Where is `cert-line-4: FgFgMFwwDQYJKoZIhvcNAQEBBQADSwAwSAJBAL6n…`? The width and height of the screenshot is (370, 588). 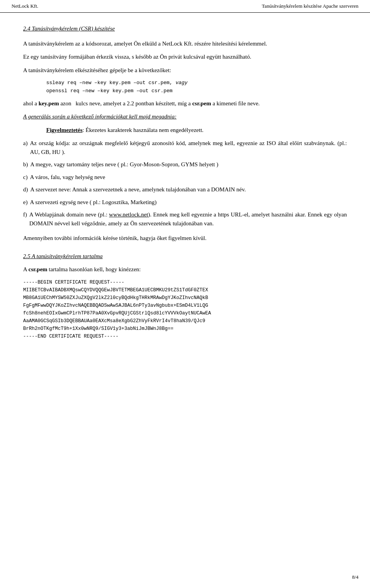
cert-line-4: FgFgMFwwDQYJKoZIhvcNAQEBBQADSwAwSAJBAL6n… is located at coordinates (185, 306).